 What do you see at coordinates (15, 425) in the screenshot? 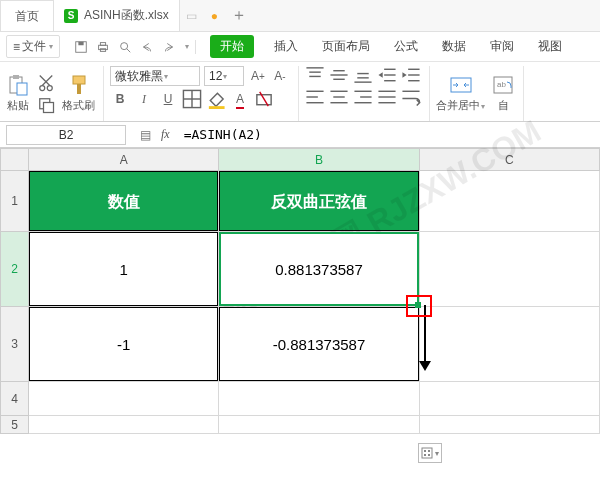
I see `row-header-5: 5` at bounding box center [15, 425].